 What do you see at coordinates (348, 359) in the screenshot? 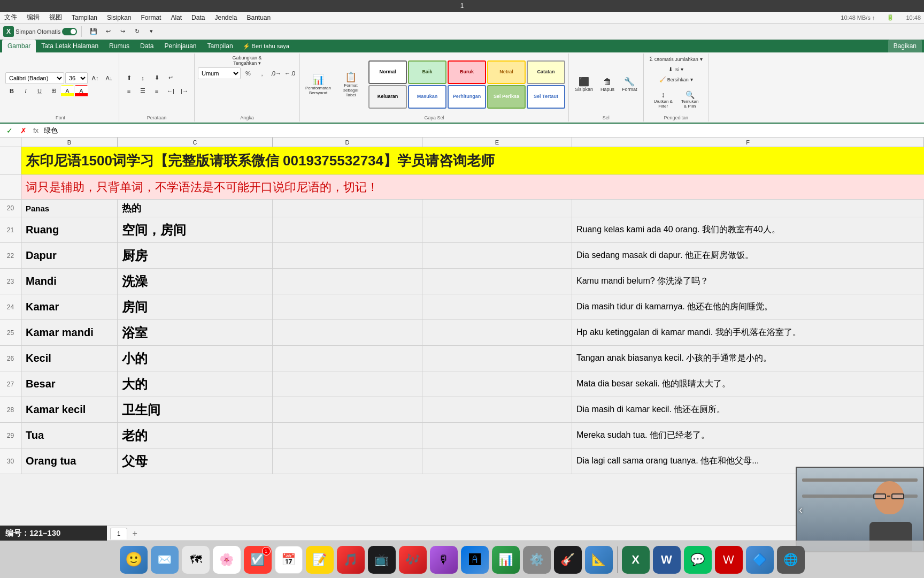
I see `cell-26-d` at bounding box center [348, 359].